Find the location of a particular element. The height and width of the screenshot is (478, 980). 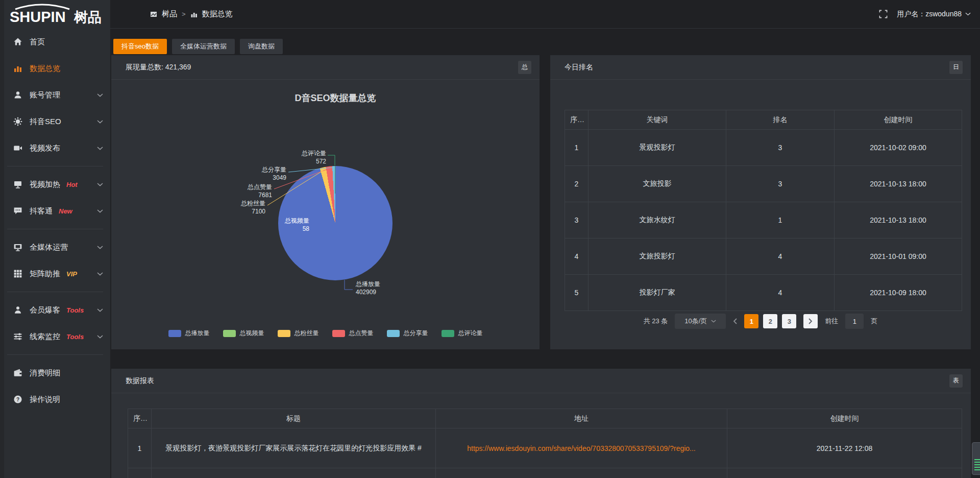

column-header: 序号 is located at coordinates (140, 419).